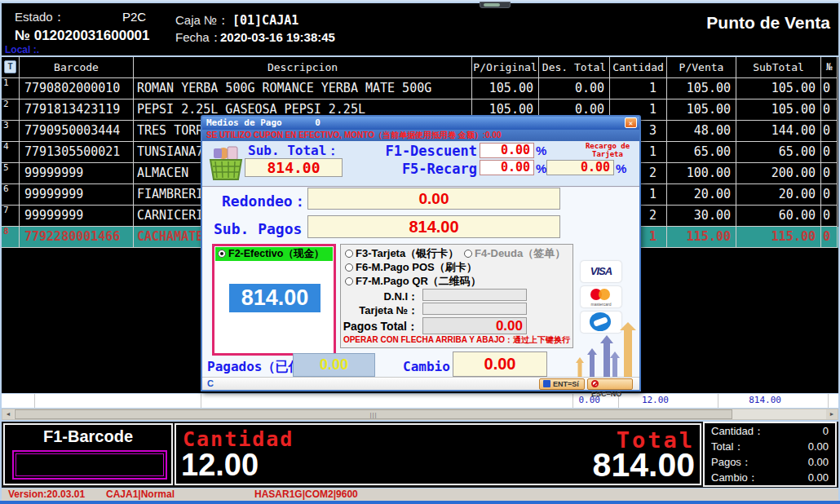  Describe the element at coordinates (631, 122) in the screenshot. I see `close-icon: ✕` at that location.